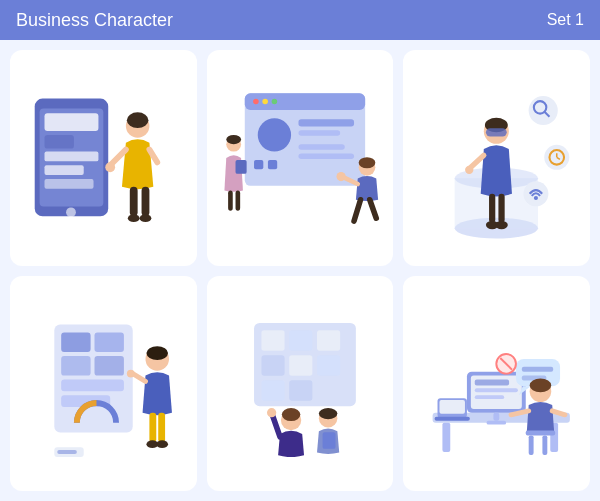 This screenshot has height=501, width=600. What do you see at coordinates (94, 20) in the screenshot?
I see `page-title: Business Character` at bounding box center [94, 20].